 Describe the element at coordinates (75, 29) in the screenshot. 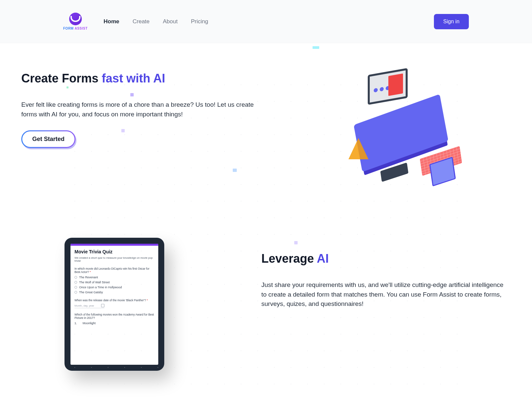

I see `logo-text: FORM ASSIST` at that location.